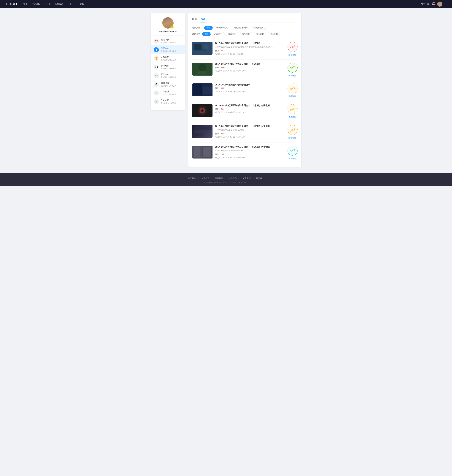 The image size is (452, 476). I want to click on exam-title-2: 2017–2018年行测证件考试全国统一（北京卷）, so click(247, 64).